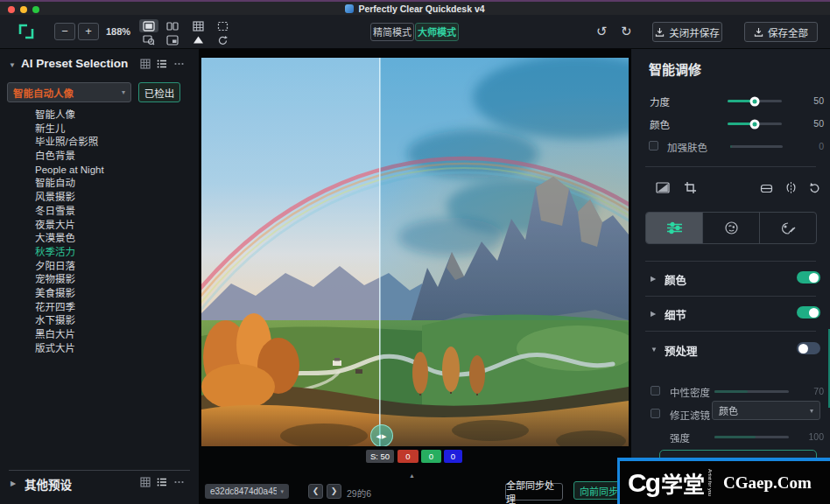 The image size is (830, 504). What do you see at coordinates (69, 93) in the screenshot?
I see `preset-category-dropdown: 智能自动人像 ▾` at bounding box center [69, 93].